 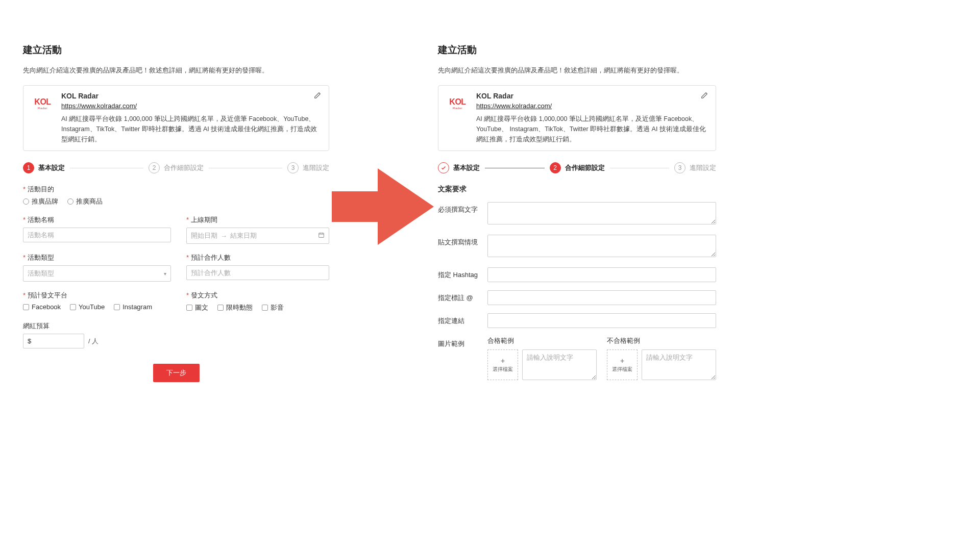 I want to click on check-m2-label: 限時動態, so click(x=239, y=308).